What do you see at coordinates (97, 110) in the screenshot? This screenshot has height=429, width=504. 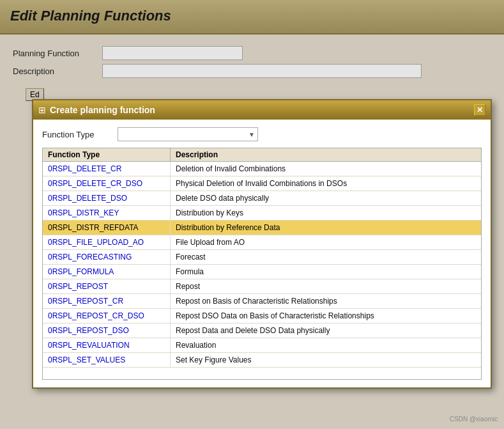 I see `dialog-title-left: ⊞ Create planning function` at bounding box center [97, 110].